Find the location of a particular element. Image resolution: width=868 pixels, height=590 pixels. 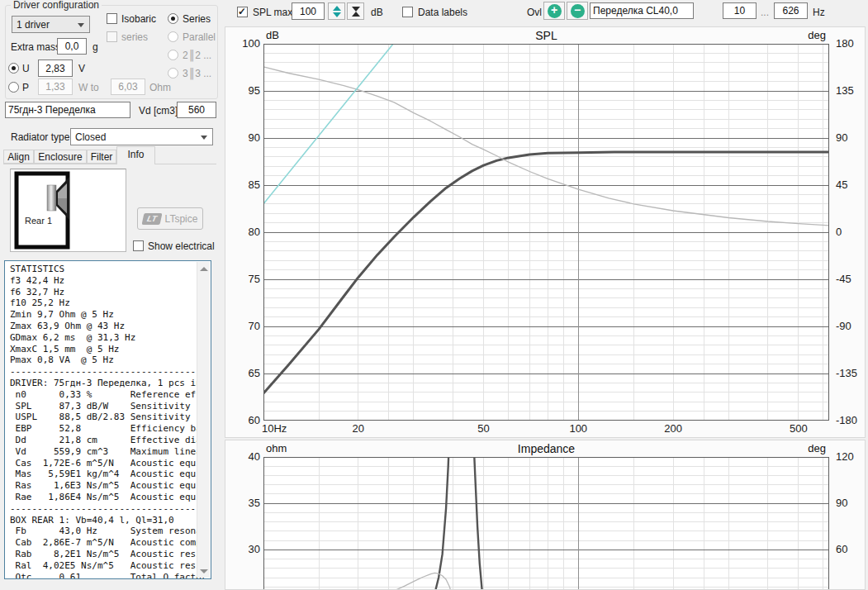

right-axis-tick-label: -90 is located at coordinates (851, 326).